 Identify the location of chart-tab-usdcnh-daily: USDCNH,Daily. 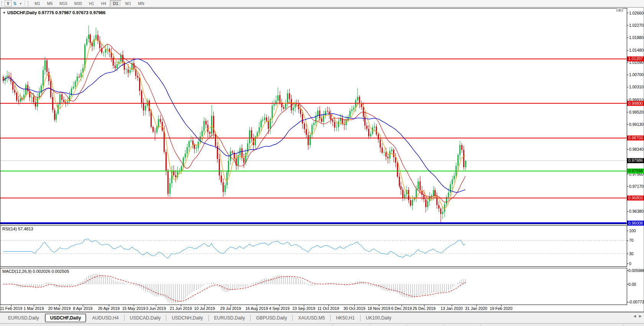
(187, 318).